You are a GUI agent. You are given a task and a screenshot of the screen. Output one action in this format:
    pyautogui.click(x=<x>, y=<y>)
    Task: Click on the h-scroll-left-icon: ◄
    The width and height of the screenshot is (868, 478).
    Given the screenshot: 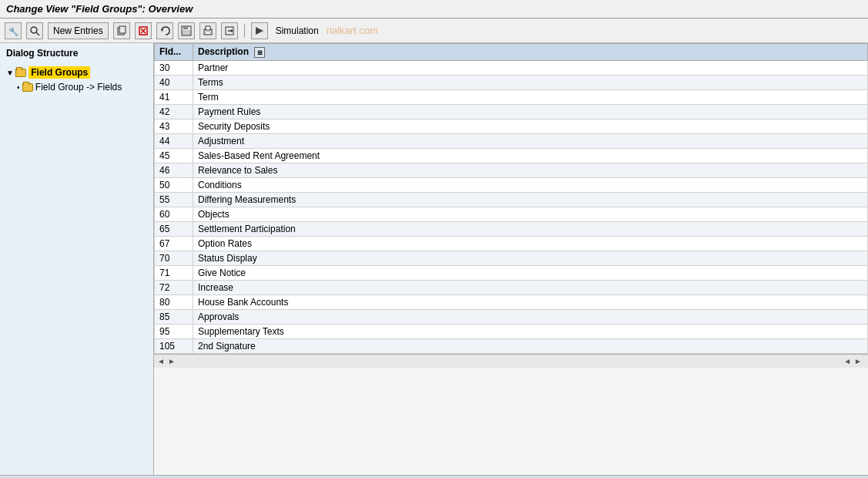 What is the action you would take?
    pyautogui.click(x=161, y=361)
    